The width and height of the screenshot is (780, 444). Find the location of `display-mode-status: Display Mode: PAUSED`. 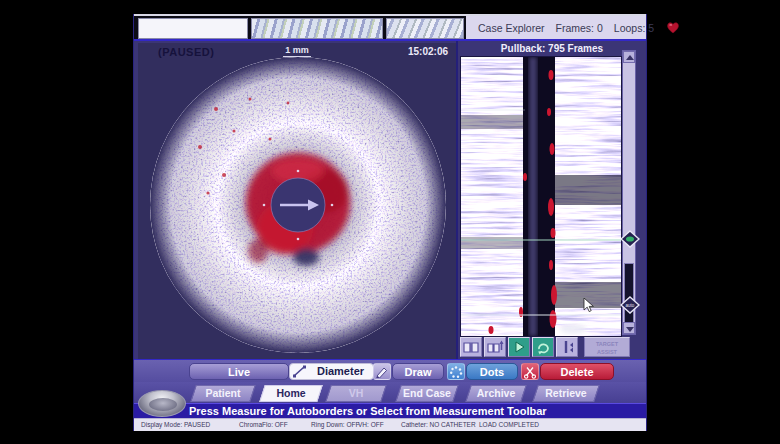

display-mode-status: Display Mode: PAUSED is located at coordinates (176, 424).